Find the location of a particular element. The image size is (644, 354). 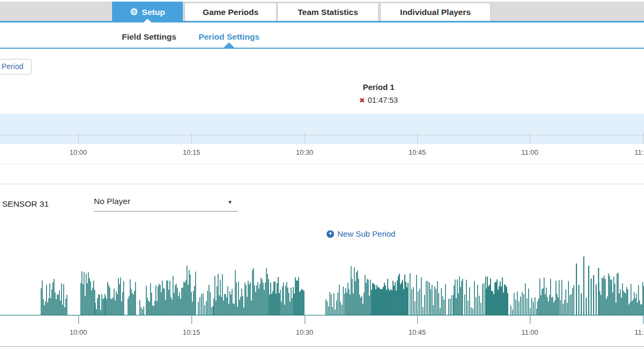

period-title: Period 1 is located at coordinates (379, 87).